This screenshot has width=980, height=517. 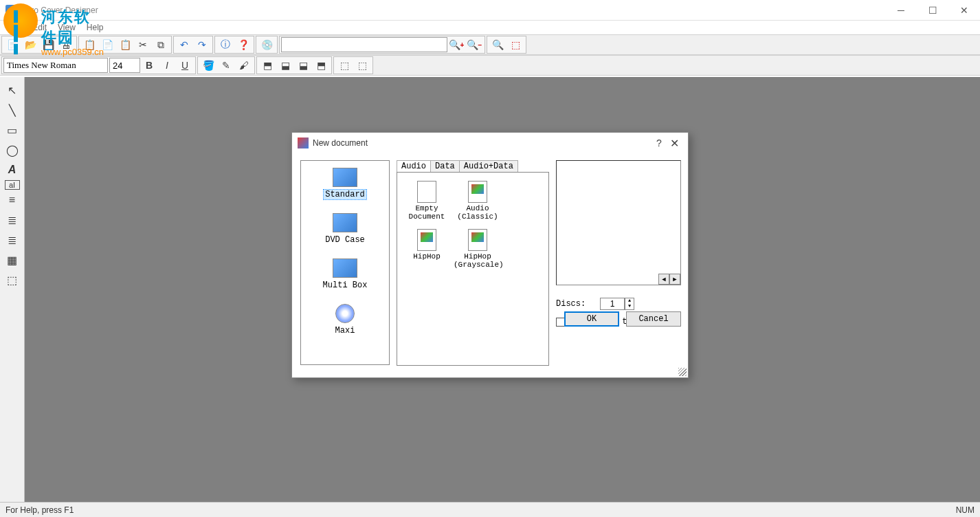 What do you see at coordinates (498, 45) in the screenshot?
I see `zoom-fit-icon: 🔍` at bounding box center [498, 45].